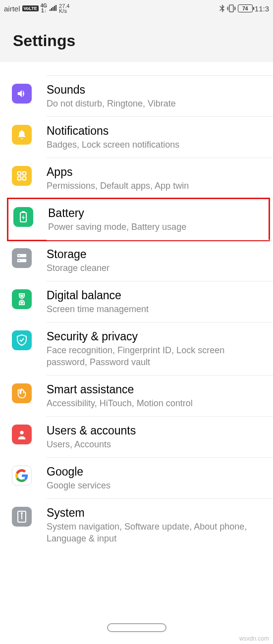 This screenshot has height=644, width=273. Describe the element at coordinates (137, 261) in the screenshot. I see `row-storage: Storage Storage cleaner` at that location.